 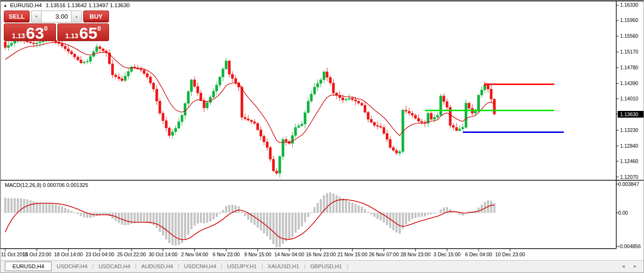 I want to click on date-axis-label: 6 Nov 23:00, so click(x=227, y=254).